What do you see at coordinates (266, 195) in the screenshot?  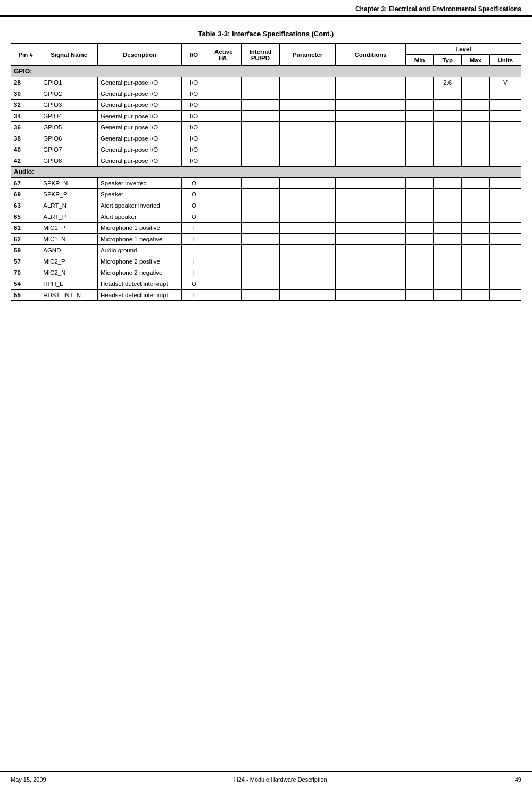 I see `table-row: 69SPKR_PSpeakerO` at bounding box center [266, 195].